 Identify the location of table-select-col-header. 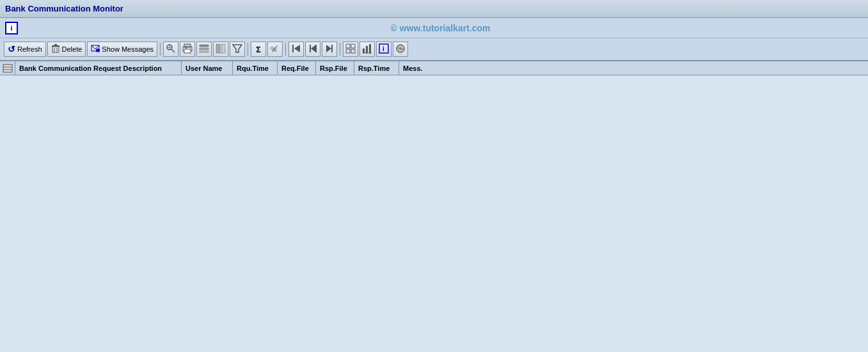
(8, 68).